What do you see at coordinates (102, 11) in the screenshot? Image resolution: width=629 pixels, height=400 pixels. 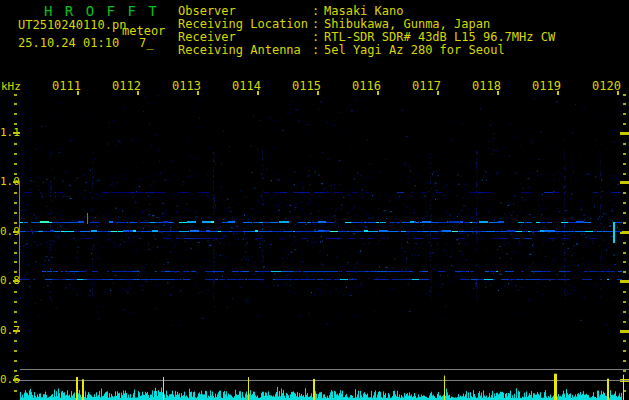 I see `app-title: H R O F F T` at bounding box center [102, 11].